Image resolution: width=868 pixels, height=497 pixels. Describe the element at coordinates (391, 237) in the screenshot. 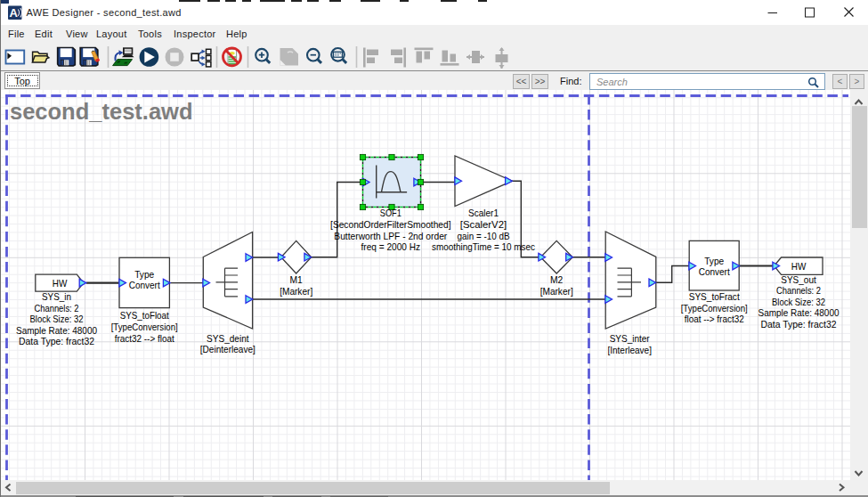

I see `svg-text: Butterworth LPF - 2nd order` at that location.